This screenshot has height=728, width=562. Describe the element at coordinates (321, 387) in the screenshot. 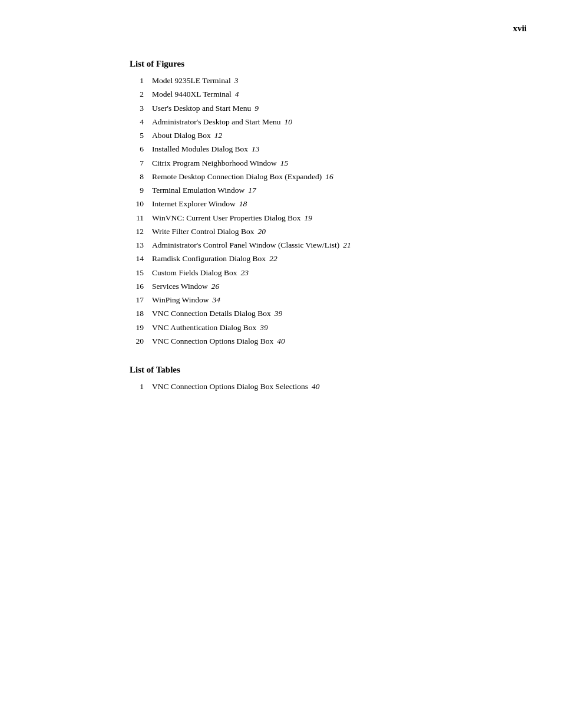

I see `tables-list: 1VNC Connection Options Dialog Box Selec…` at that location.